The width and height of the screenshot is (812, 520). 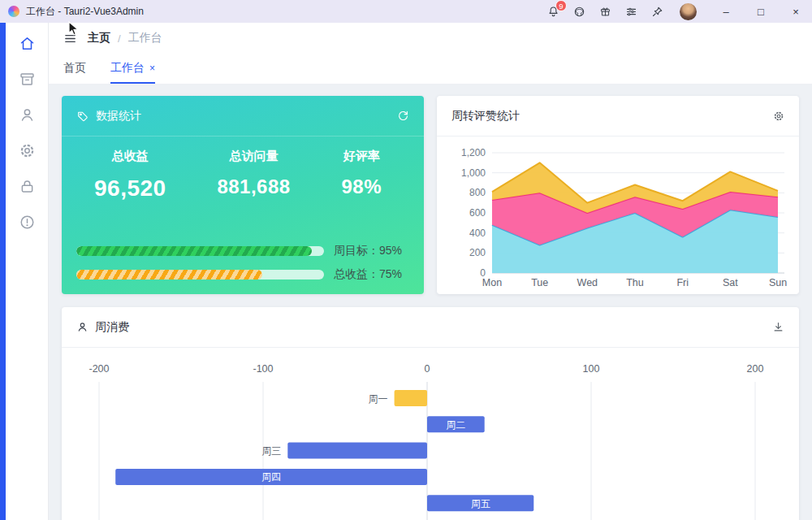 I want to click on stats-row: 总收益 96,520 总访问量 881,688 好评率 98%, so click(x=243, y=169).